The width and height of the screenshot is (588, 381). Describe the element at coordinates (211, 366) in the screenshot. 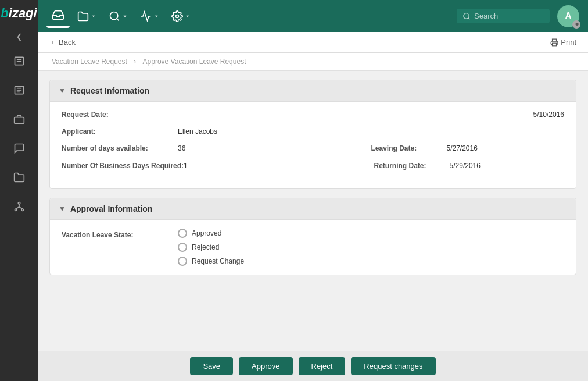

I see `save-button: Save` at that location.